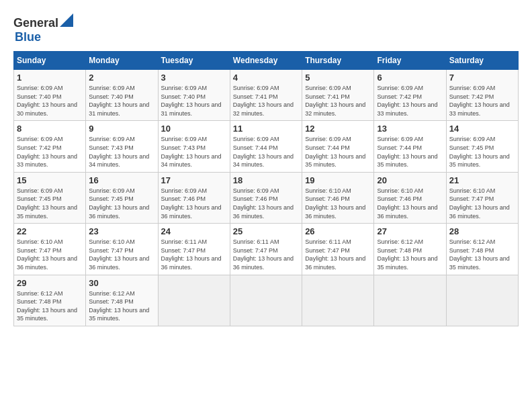 Image resolution: width=532 pixels, height=411 pixels. What do you see at coordinates (339, 95) in the screenshot?
I see `calendar-cell: 5Sunrise: 6:09 AMSunset: 7:41 PMDaylight…` at bounding box center [339, 95].